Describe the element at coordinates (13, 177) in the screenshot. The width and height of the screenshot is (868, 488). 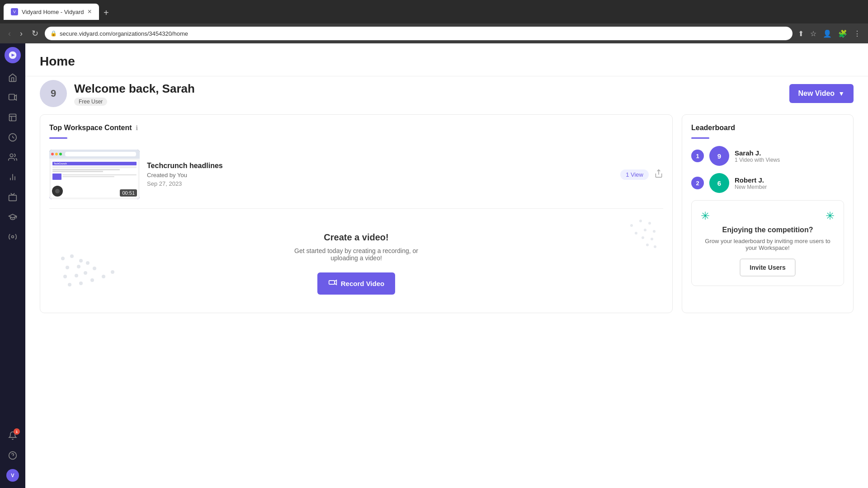
I see `sidebar-item-insights` at that location.